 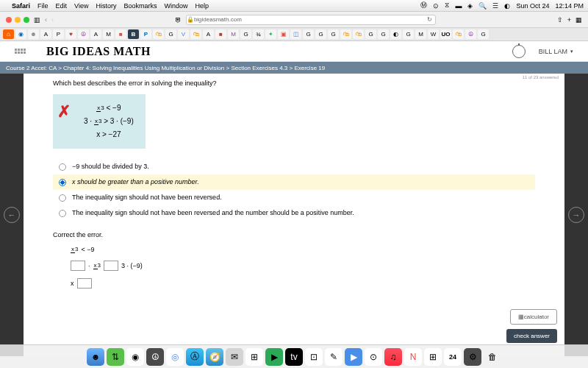 I want to click on menu-window: Window, so click(x=176, y=6).